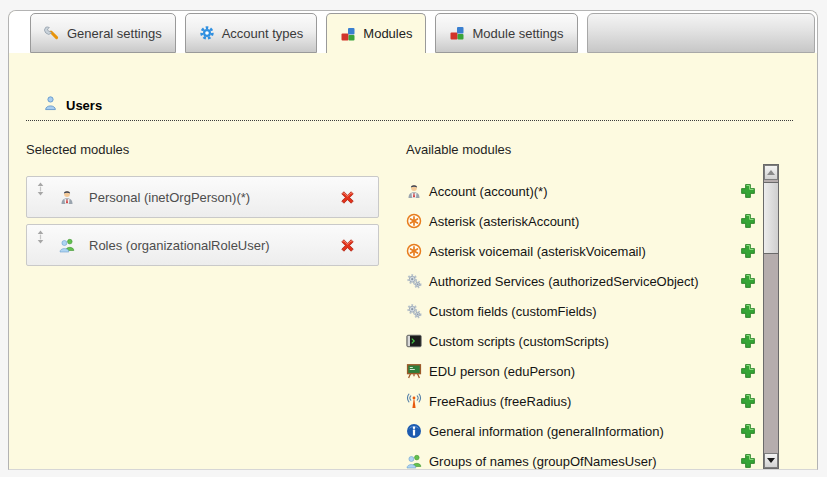 This screenshot has width=827, height=477. What do you see at coordinates (103, 33) in the screenshot?
I see `tab-general-settings: General settings` at bounding box center [103, 33].